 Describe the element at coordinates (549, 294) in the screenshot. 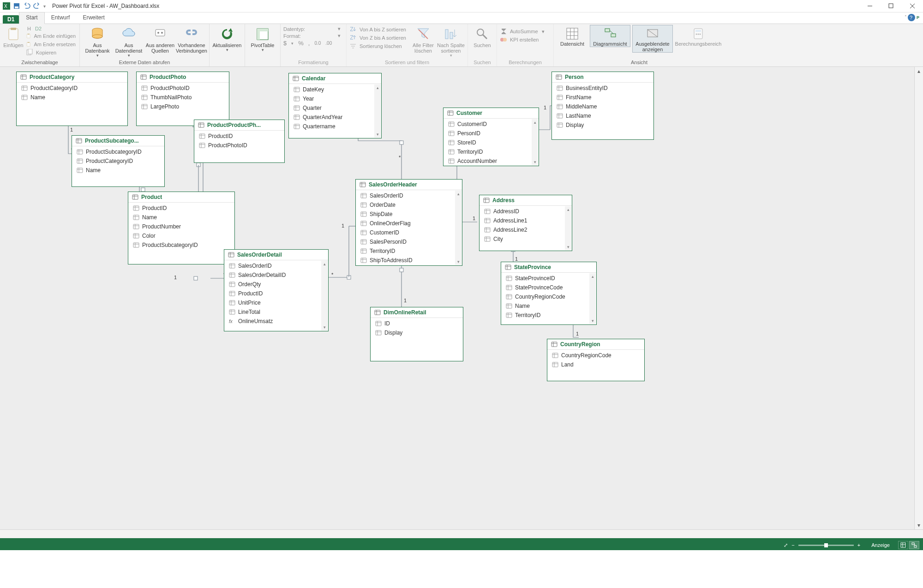

I see `table-stateprovince: StateProvince StateProvinceIDStateProvin…` at that location.